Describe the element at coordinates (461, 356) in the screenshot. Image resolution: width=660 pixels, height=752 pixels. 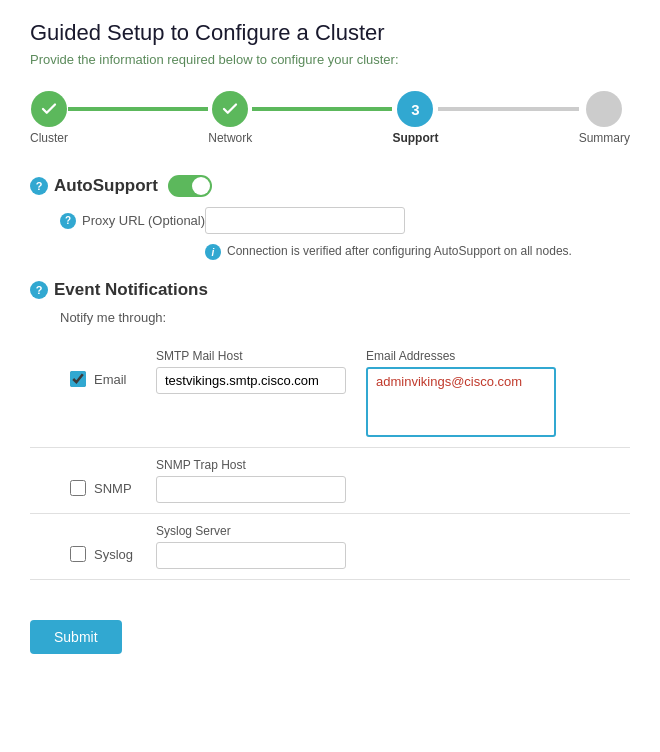
I see `email-addresses-label: Email Addresses` at that location.